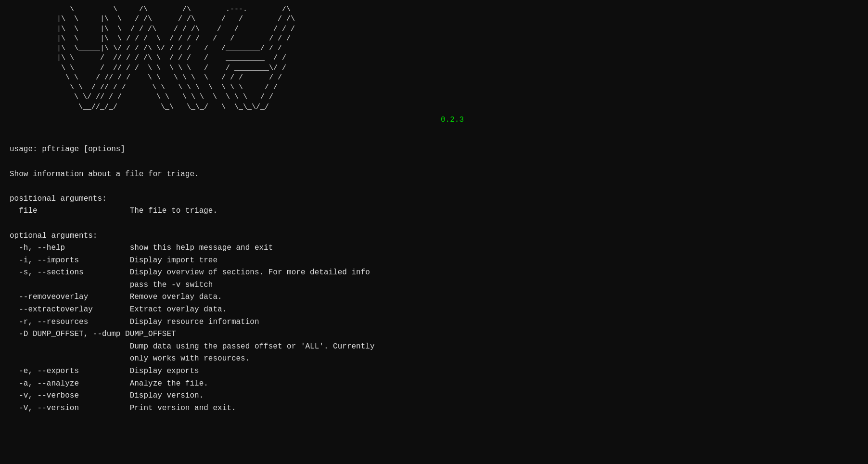 This screenshot has width=868, height=464. I want to click on option-extractoverlay: --extractoverlay Extract overlay data., so click(118, 309).